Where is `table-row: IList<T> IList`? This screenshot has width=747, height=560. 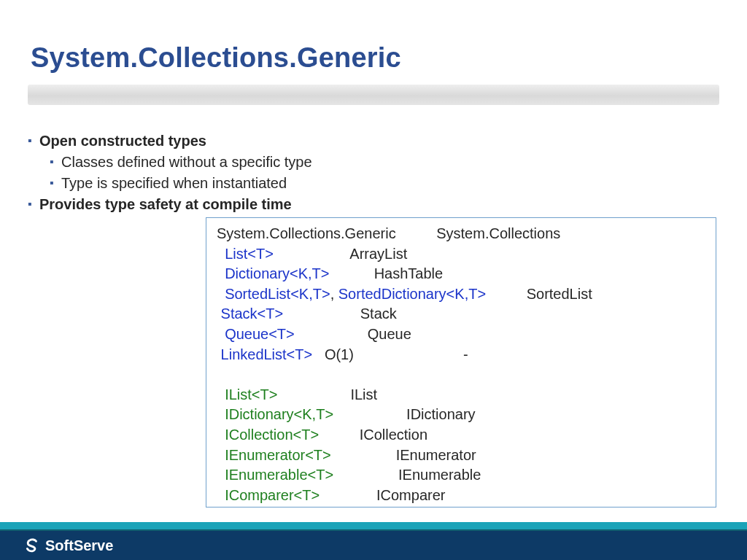
table-row: IList<T> IList is located at coordinates (461, 395).